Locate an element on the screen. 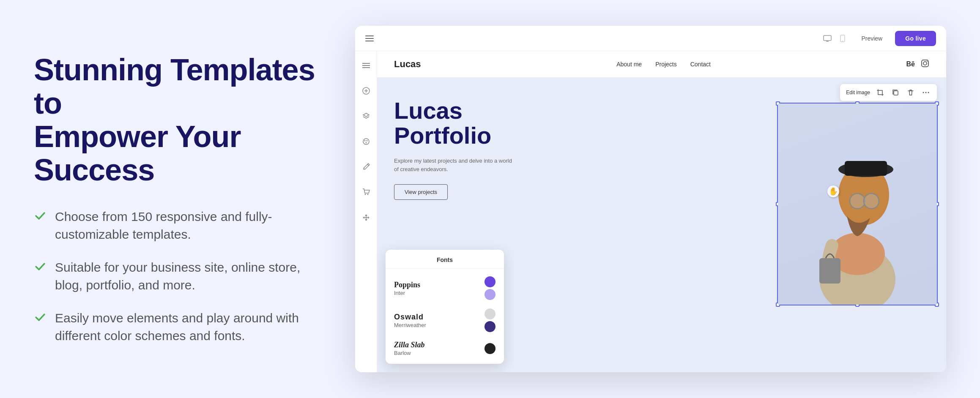 The height and width of the screenshot is (398, 980). nav-link-about: About me is located at coordinates (629, 64).